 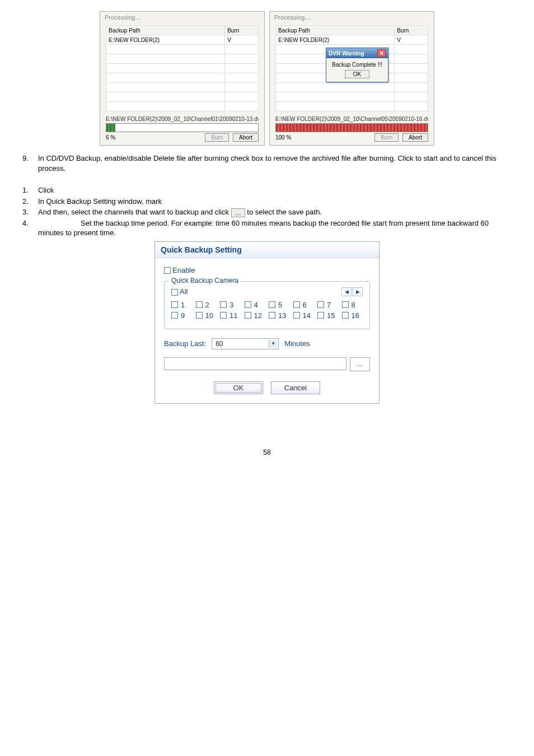 I want to click on processing-title-left: Processing…, so click(x=182, y=17).